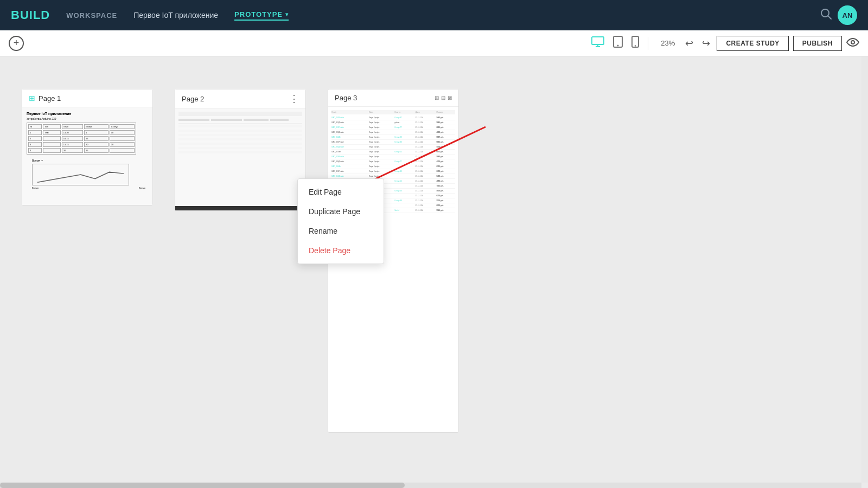  Describe the element at coordinates (44, 98) in the screenshot. I see `page1-title: ⊞ Page 1` at that location.